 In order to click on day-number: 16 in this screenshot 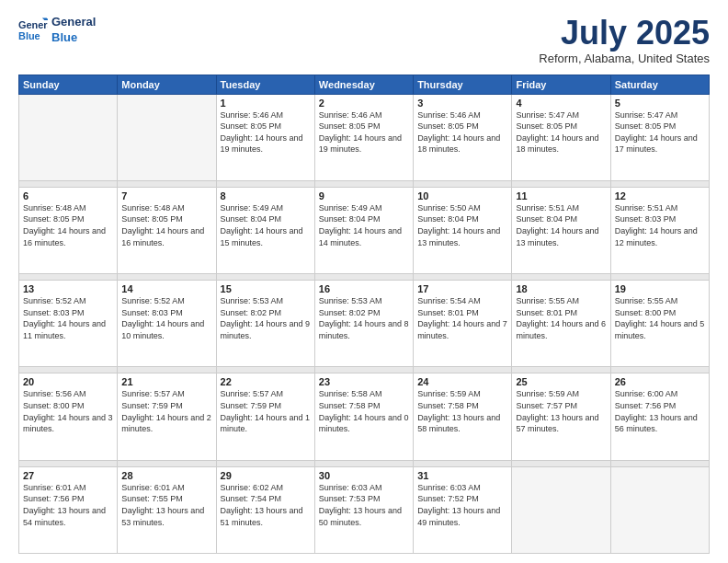, I will do `click(364, 289)`.